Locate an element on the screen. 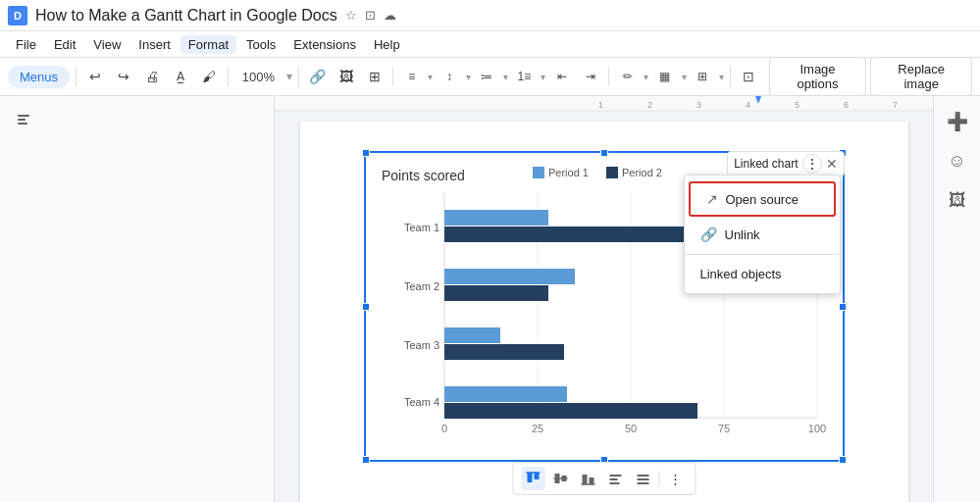 The width and height of the screenshot is (980, 502). highlight-button: ✏ is located at coordinates (628, 76).